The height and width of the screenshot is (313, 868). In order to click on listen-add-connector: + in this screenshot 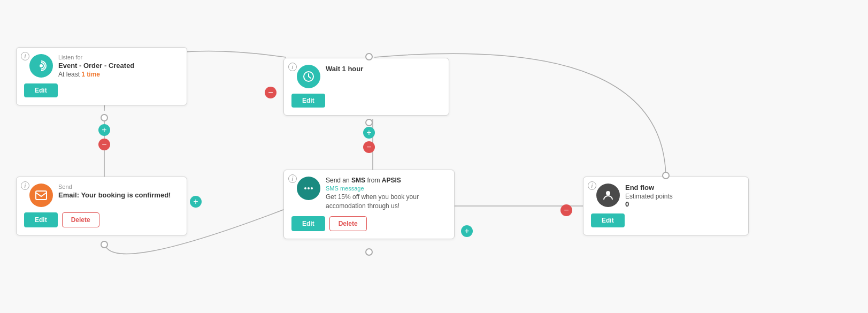, I will do `click(104, 130)`.